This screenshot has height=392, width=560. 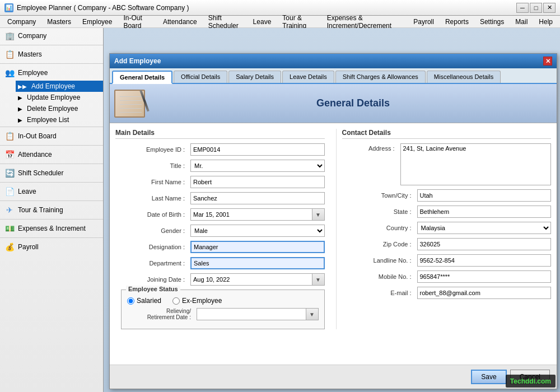 I want to click on menu-settings: Settings, so click(x=492, y=22).